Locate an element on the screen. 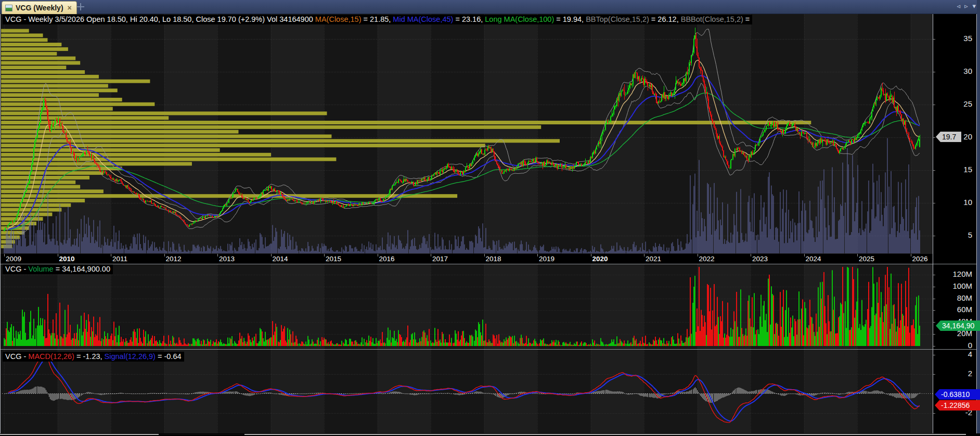  header-segment: = 26.12, is located at coordinates (665, 19).